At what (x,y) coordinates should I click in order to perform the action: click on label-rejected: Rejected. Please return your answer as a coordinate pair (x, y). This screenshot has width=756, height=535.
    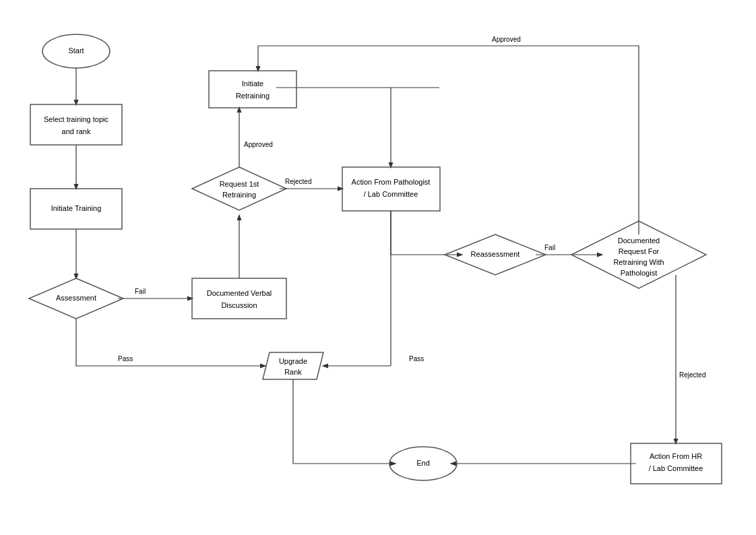
    Looking at the image, I should click on (298, 182).